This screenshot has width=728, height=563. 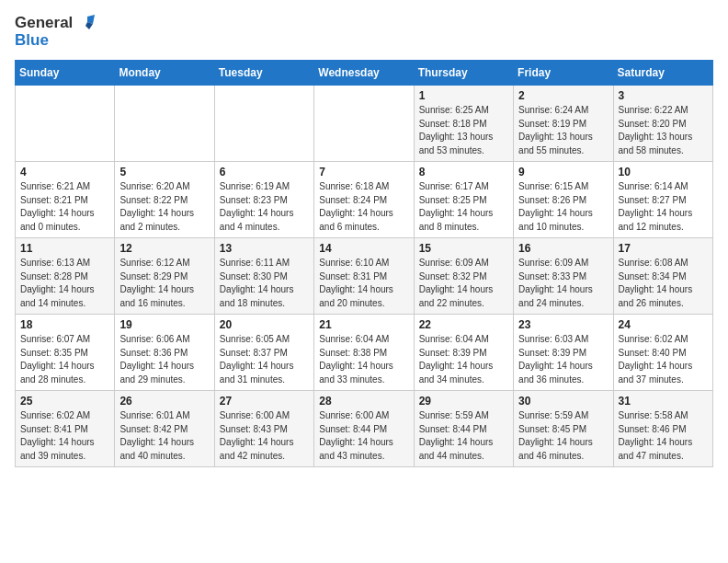 I want to click on day-number: 12, so click(x=164, y=248).